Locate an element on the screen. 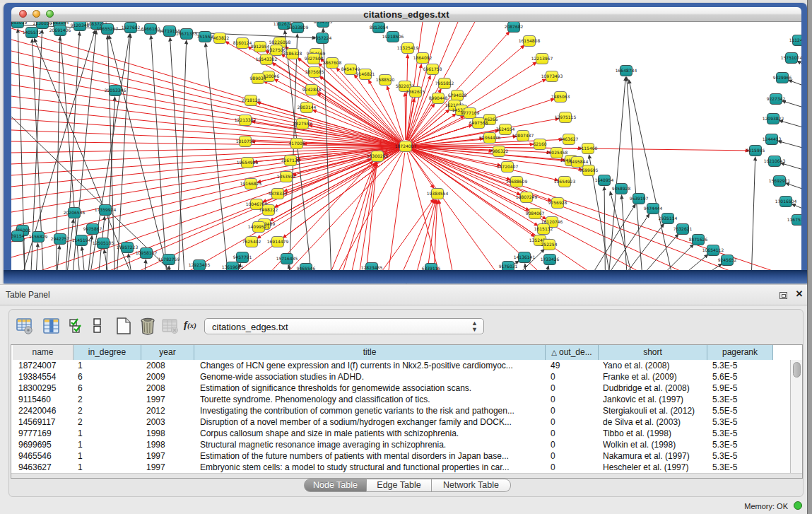  column-header-in_degree: in_degree is located at coordinates (107, 352).